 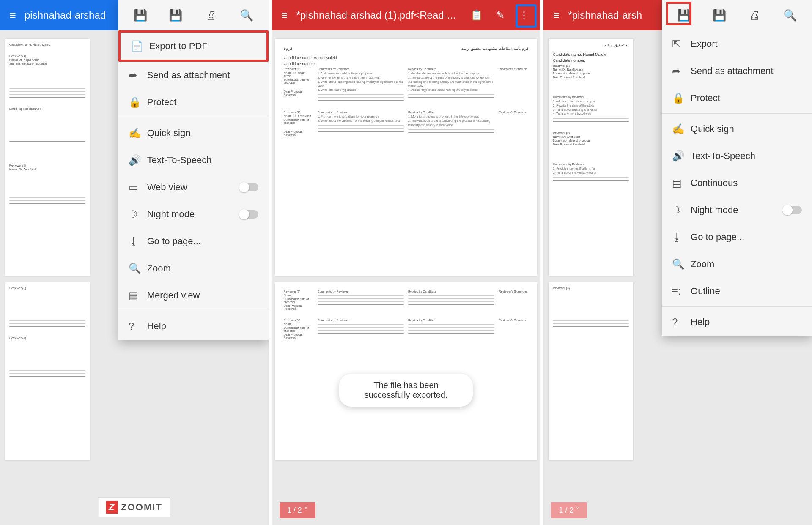 What do you see at coordinates (173, 295) in the screenshot?
I see `menu-item-label: Merged view` at bounding box center [173, 295].